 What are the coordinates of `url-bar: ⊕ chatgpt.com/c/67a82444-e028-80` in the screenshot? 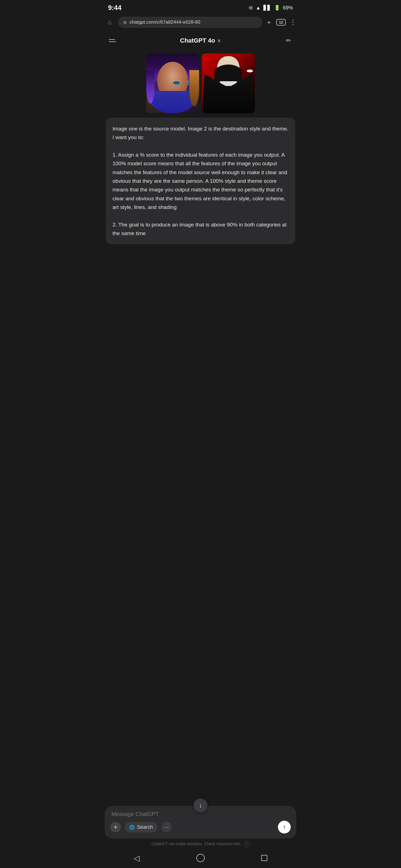 It's located at (190, 22).